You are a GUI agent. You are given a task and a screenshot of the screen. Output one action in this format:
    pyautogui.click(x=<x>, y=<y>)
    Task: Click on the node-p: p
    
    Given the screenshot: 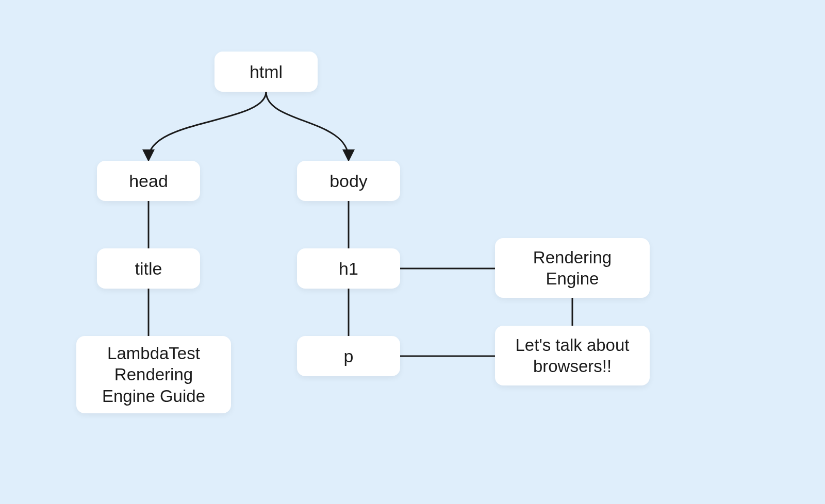 What is the action you would take?
    pyautogui.click(x=349, y=356)
    